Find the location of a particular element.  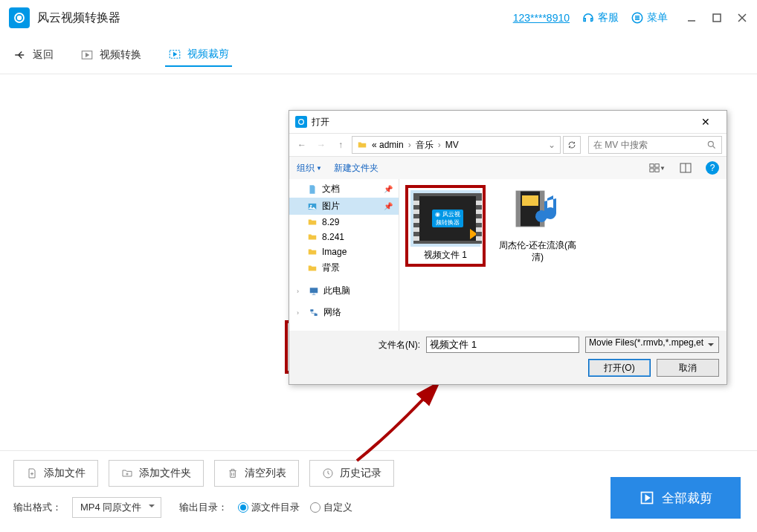

dialog-close-button: ✕ is located at coordinates (706, 122).